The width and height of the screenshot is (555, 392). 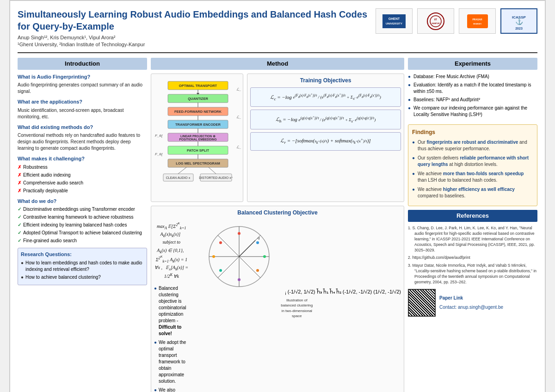 What do you see at coordinates (82, 225) in the screenshot?
I see `contrib-3: ✓Efficient indexing by learning balanced…` at bounding box center [82, 225].